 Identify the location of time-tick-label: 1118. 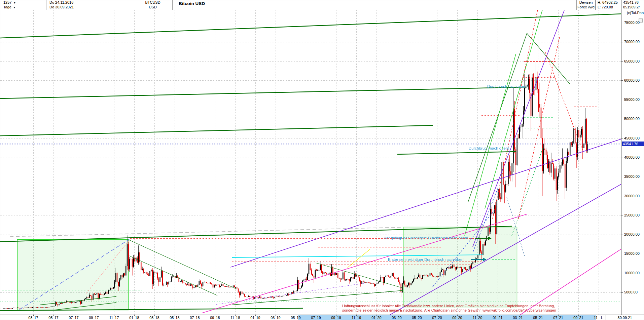
(236, 318).